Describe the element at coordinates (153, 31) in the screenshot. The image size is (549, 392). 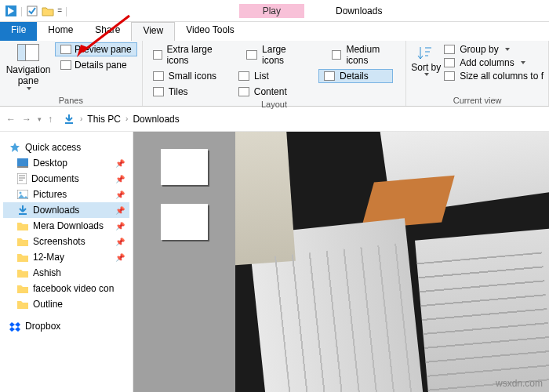
I see `tab-view: View` at that location.